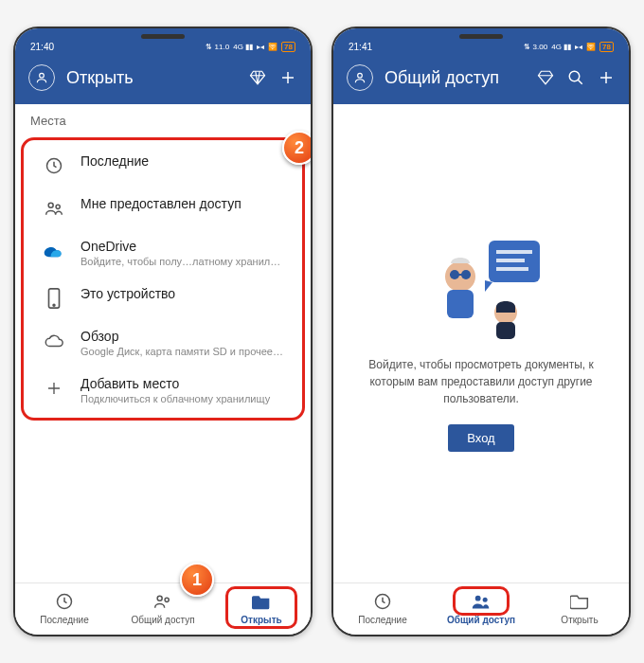 The image size is (644, 663). What do you see at coordinates (163, 343) in the screenshot?
I see `list-item-browse: Обзор Google Диск, карта памяти SD и про…` at bounding box center [163, 343].